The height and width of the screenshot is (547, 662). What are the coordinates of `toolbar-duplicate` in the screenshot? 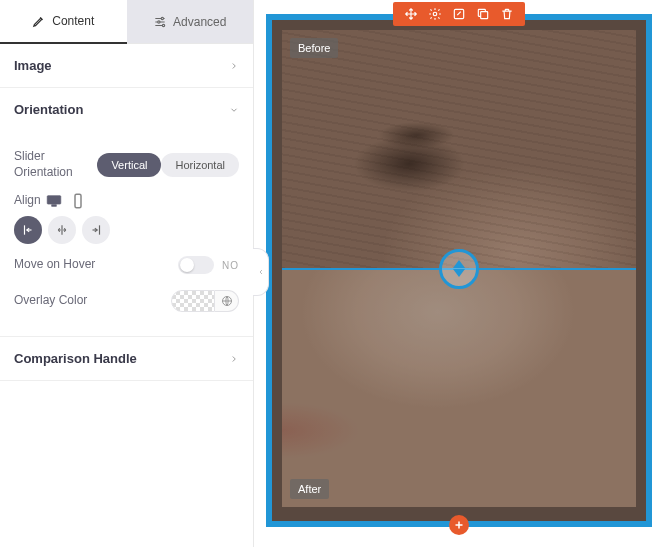 It's located at (483, 14).